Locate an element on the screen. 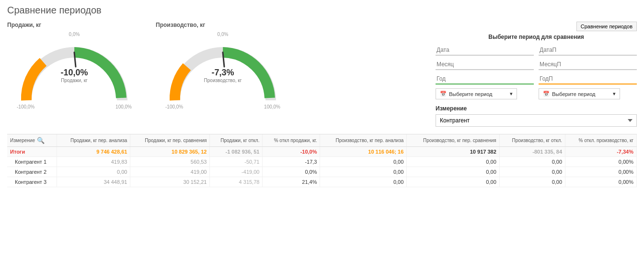 The height and width of the screenshot is (253, 644). row1-val2: 560,53 is located at coordinates (170, 162).